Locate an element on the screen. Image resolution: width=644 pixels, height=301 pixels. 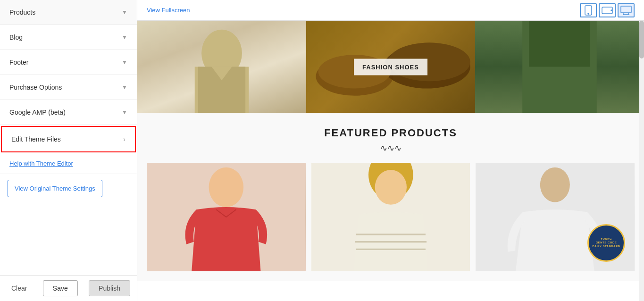
tablet-landscape-button is located at coordinates (607, 10).